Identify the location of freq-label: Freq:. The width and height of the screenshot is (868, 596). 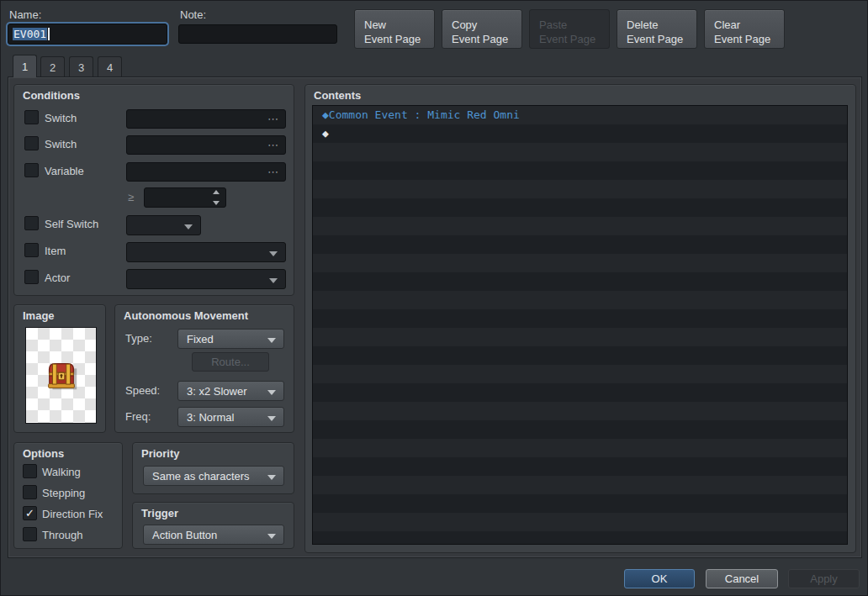
(138, 417).